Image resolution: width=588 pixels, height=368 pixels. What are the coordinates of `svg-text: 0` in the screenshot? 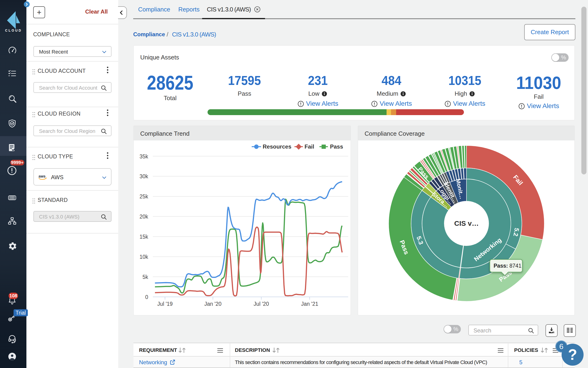 It's located at (147, 297).